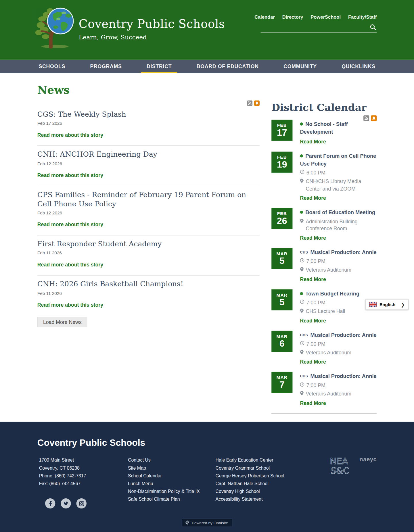 The image size is (414, 532). Describe the element at coordinates (148, 155) in the screenshot. I see `news-title-link: CNH: ANCHOR Engineering Day` at that location.